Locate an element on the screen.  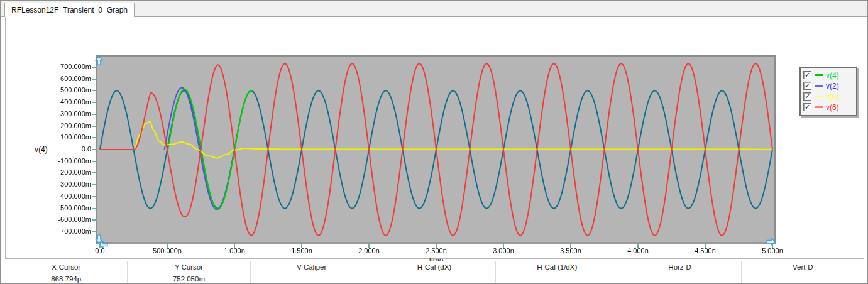
x-tick-label: 3.500n is located at coordinates (571, 251).